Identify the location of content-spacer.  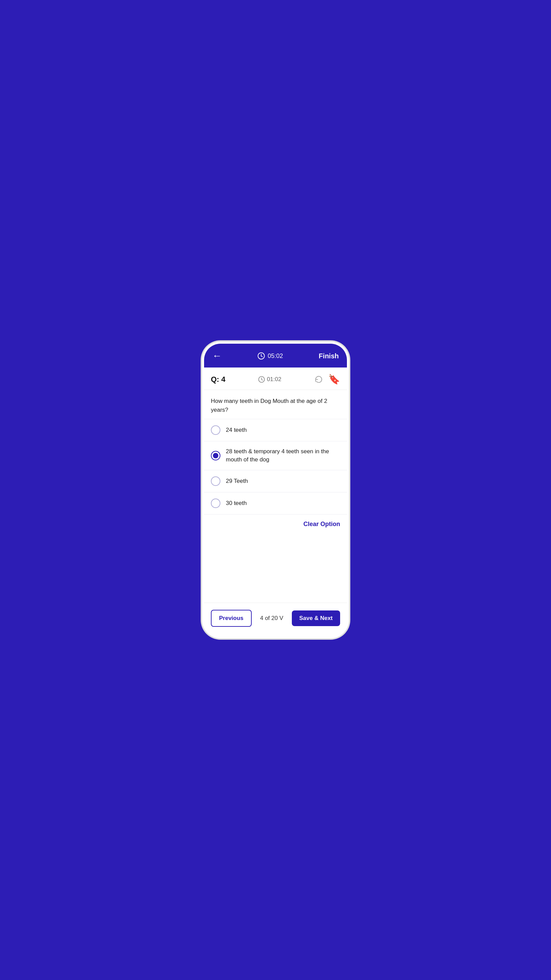
(275, 568).